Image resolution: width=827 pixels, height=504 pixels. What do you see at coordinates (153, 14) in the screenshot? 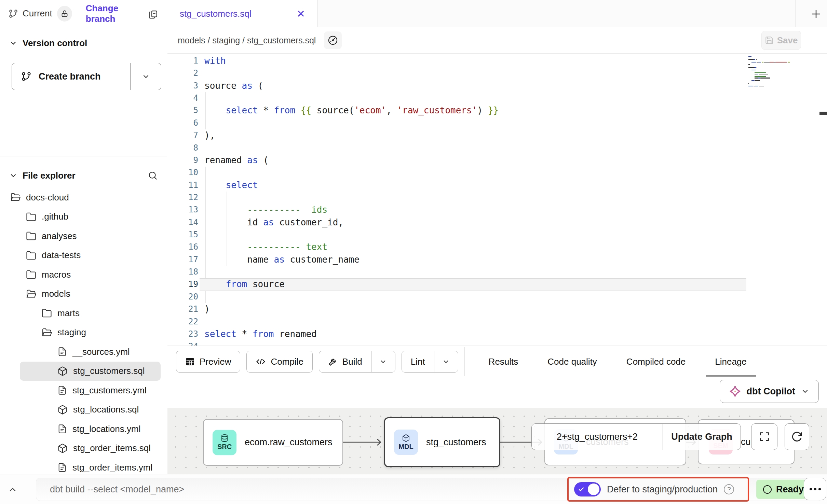
I see `copy-icon` at bounding box center [153, 14].